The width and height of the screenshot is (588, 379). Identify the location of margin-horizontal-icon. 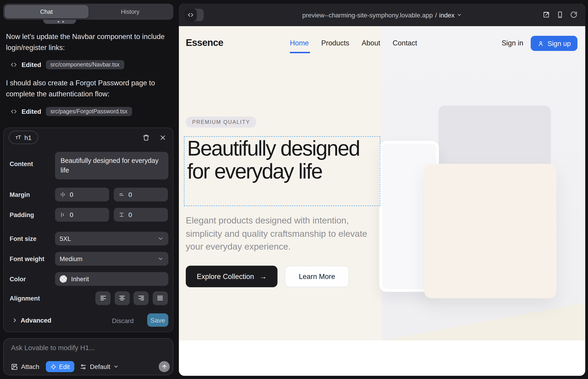
(63, 194).